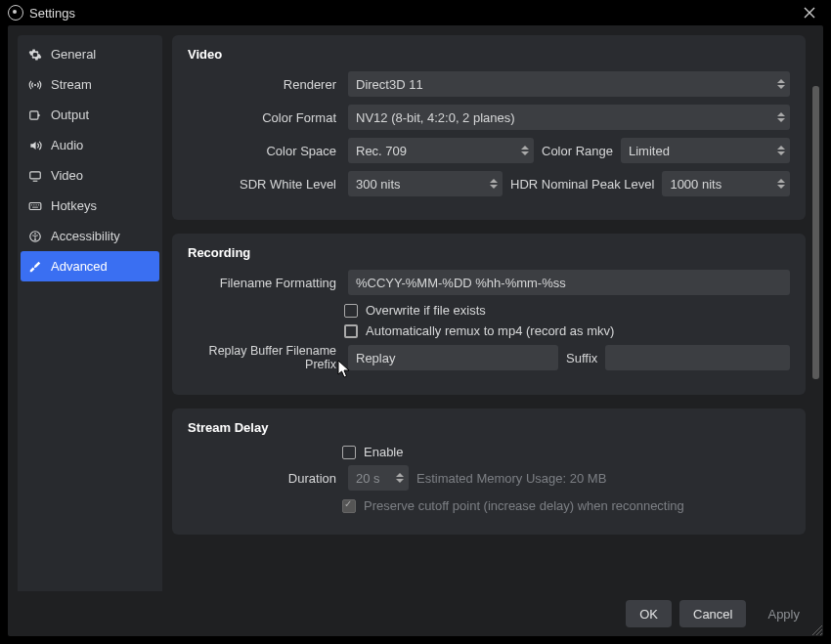 The height and width of the screenshot is (644, 831). What do you see at coordinates (71, 84) in the screenshot?
I see `sidebar-item-label: Stream` at bounding box center [71, 84].